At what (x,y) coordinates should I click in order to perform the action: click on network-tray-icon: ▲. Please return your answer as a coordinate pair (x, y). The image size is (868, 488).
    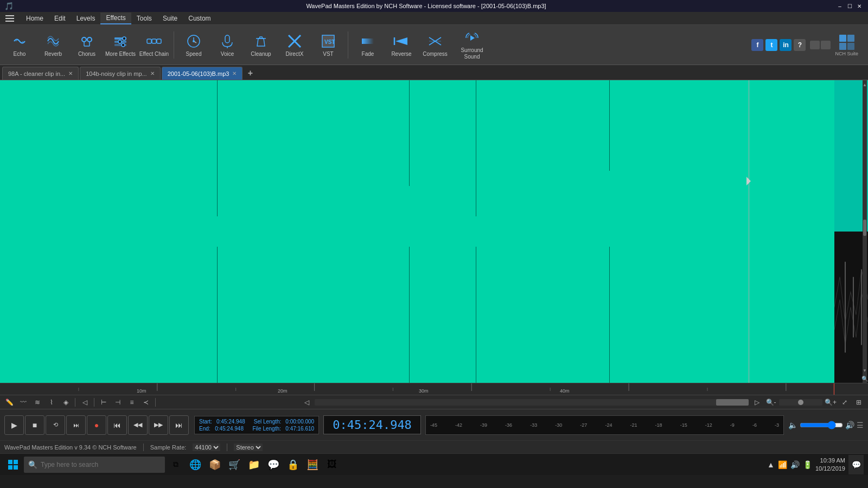
    Looking at the image, I should click on (771, 465).